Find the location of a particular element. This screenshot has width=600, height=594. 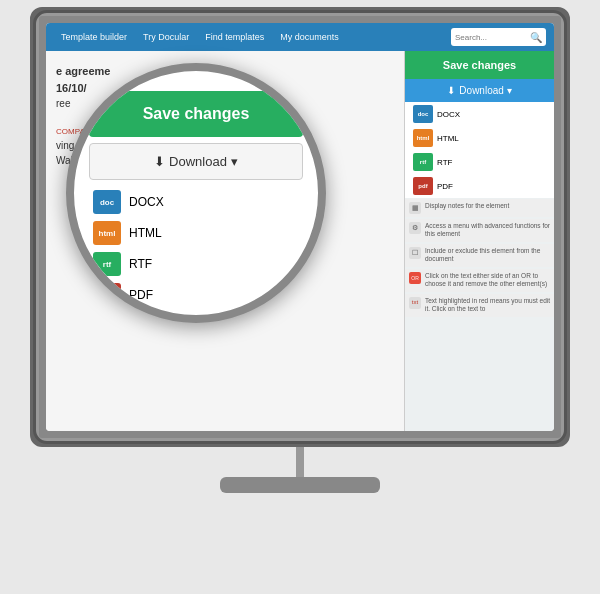

monitor-base is located at coordinates (300, 485).